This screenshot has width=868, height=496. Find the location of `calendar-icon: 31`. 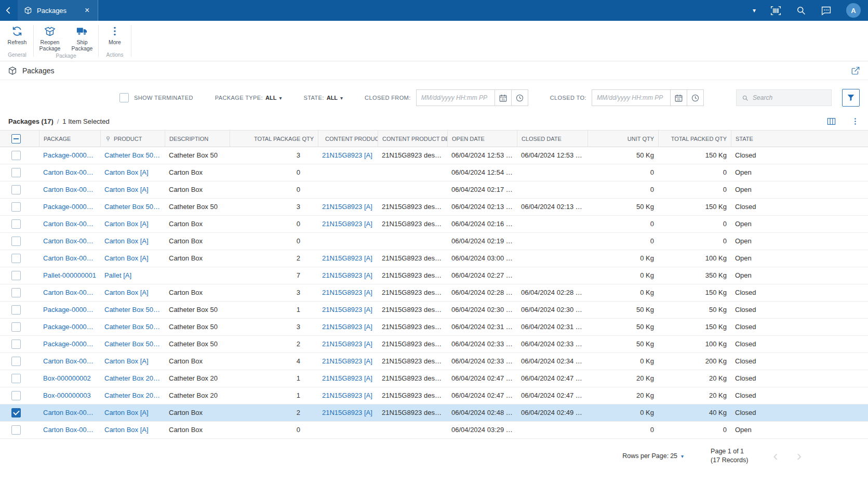

calendar-icon: 31 is located at coordinates (503, 98).